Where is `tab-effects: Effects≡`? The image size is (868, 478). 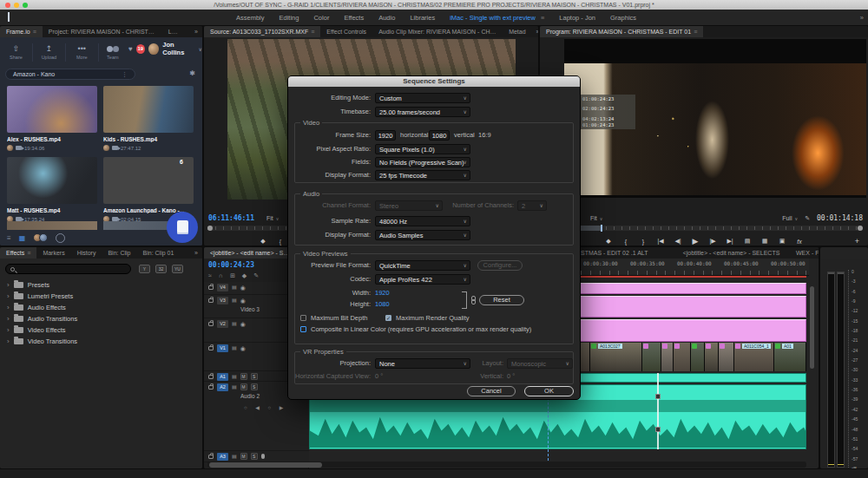
tab-effects: Effects≡ is located at coordinates (18, 253).